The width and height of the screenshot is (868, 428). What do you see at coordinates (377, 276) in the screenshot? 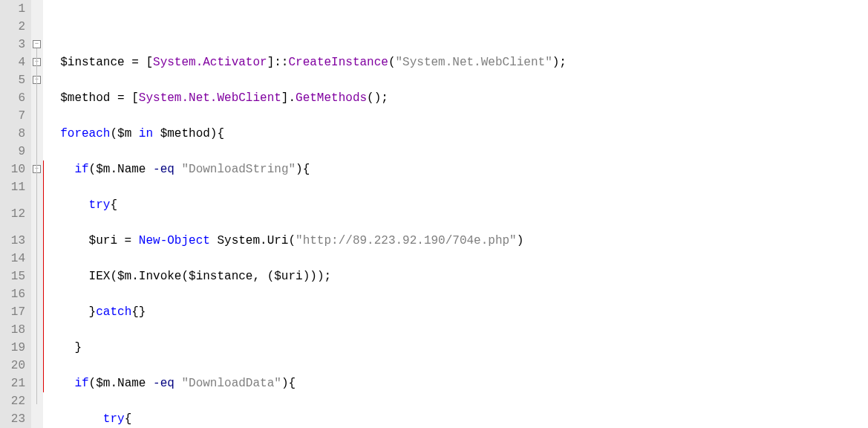
I see `code-line: IEX($m.Invoke($instance, ($uri)));` at bounding box center [377, 276].